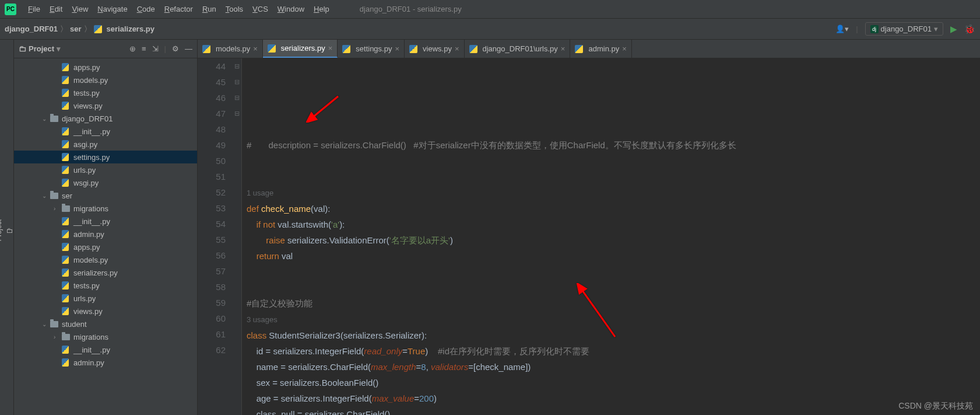 The height and width of the screenshot is (415, 980). Describe the element at coordinates (144, 49) in the screenshot. I see `expand-icon: ≡` at that location.